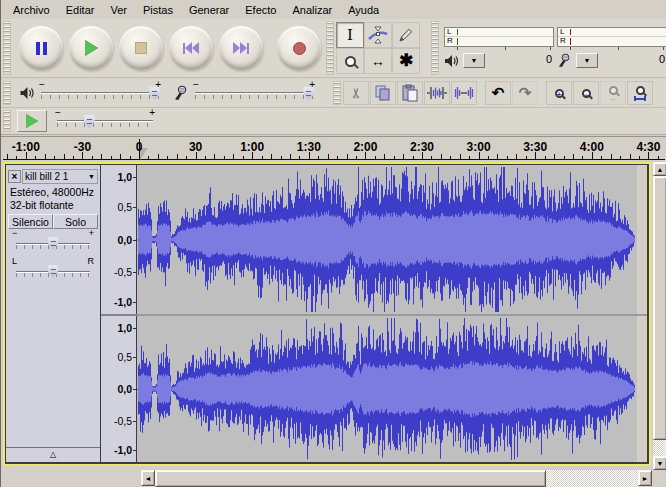  Describe the element at coordinates (640, 93) in the screenshot. I see `fit-project-button` at that location.